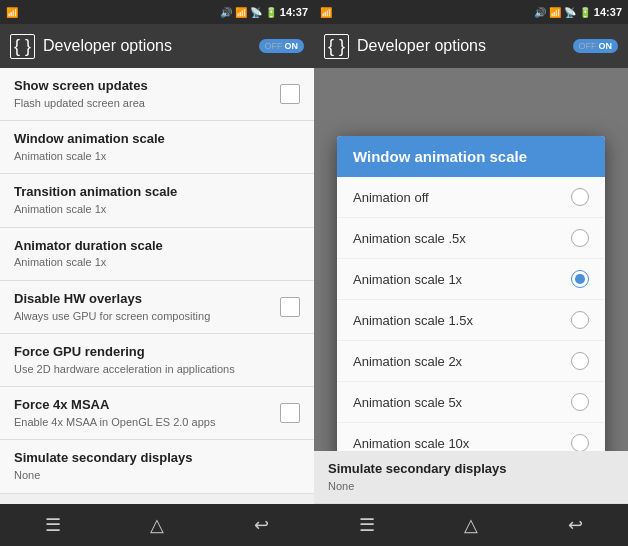  Describe the element at coordinates (326, 12) in the screenshot. I see `status-icons-right: 📶` at that location.